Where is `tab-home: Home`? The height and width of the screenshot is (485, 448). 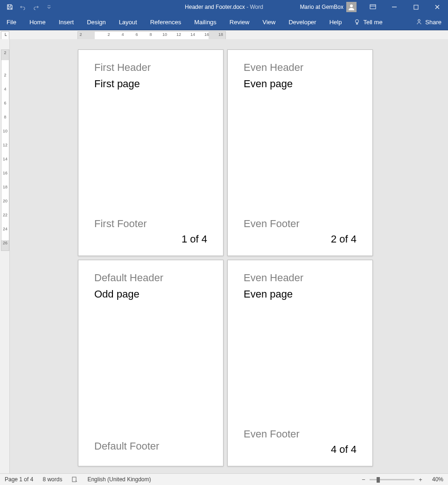
tab-home: Home is located at coordinates (37, 22).